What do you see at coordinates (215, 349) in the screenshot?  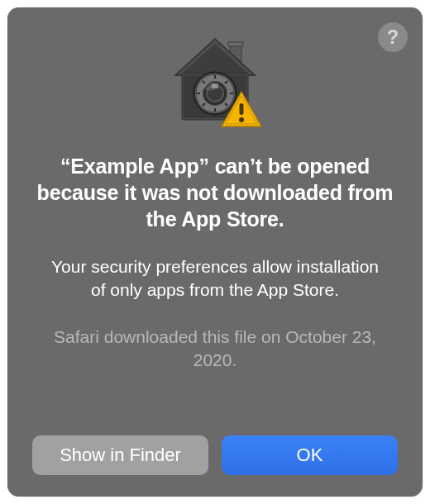 I see `dialog-meta: Safari downloaded this file on October 2…` at bounding box center [215, 349].